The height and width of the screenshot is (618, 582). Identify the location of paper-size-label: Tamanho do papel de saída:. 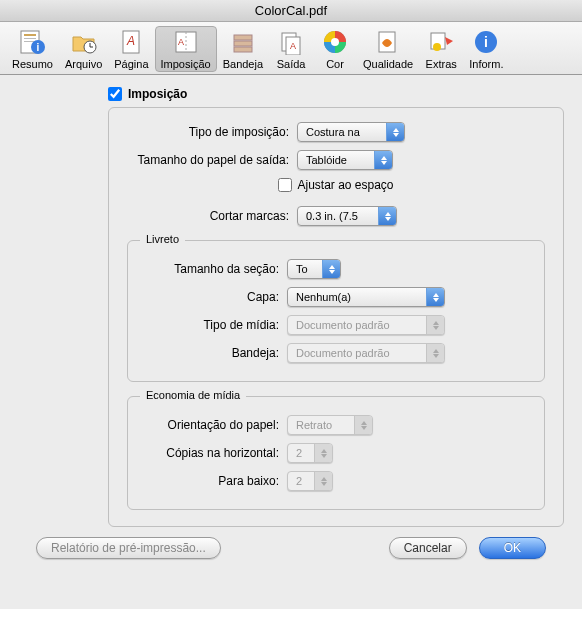
(212, 160).